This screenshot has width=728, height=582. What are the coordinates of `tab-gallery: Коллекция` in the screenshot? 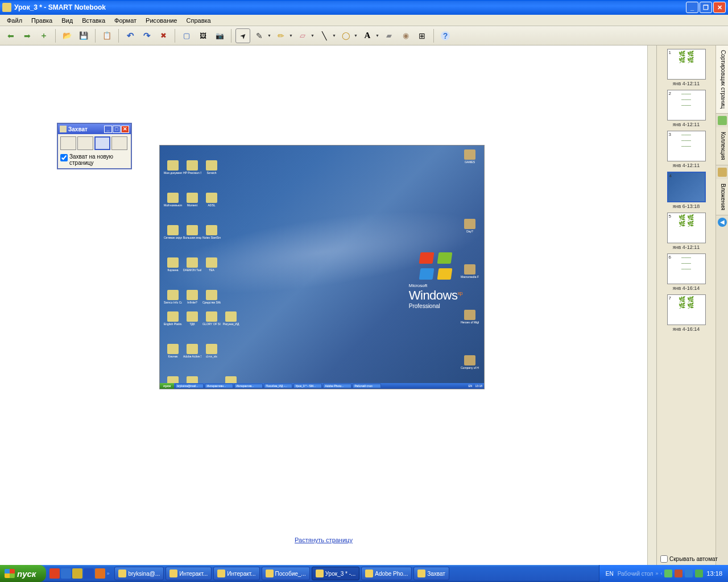 It's located at (722, 147).